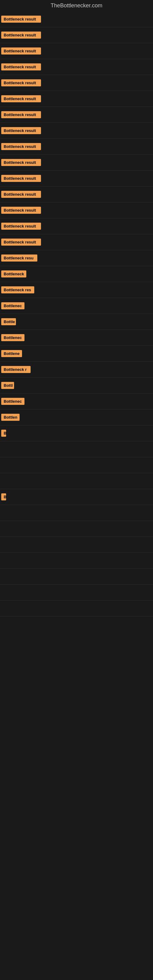 Image resolution: width=153 pixels, height=980 pixels. I want to click on bottleneck-badge: Bottleneck r, so click(16, 369).